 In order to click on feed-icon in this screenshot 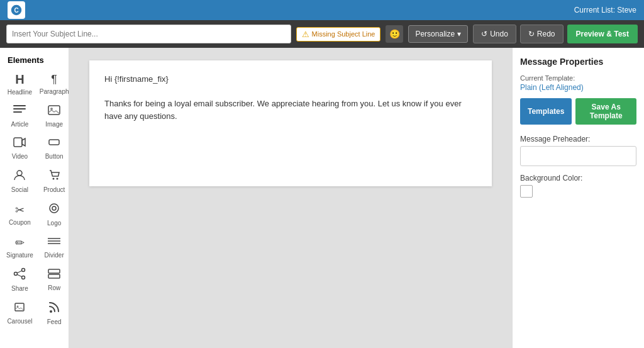, I will do `click(54, 308)`.